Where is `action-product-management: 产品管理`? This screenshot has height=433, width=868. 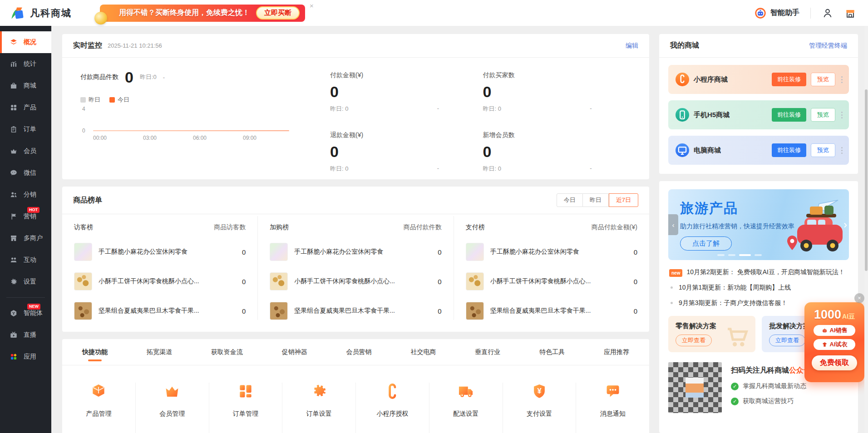 action-product-management: 产品管理 is located at coordinates (99, 408).